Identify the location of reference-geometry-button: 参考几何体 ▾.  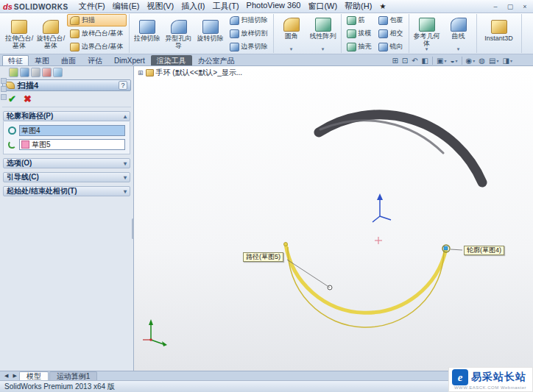
(427, 34).